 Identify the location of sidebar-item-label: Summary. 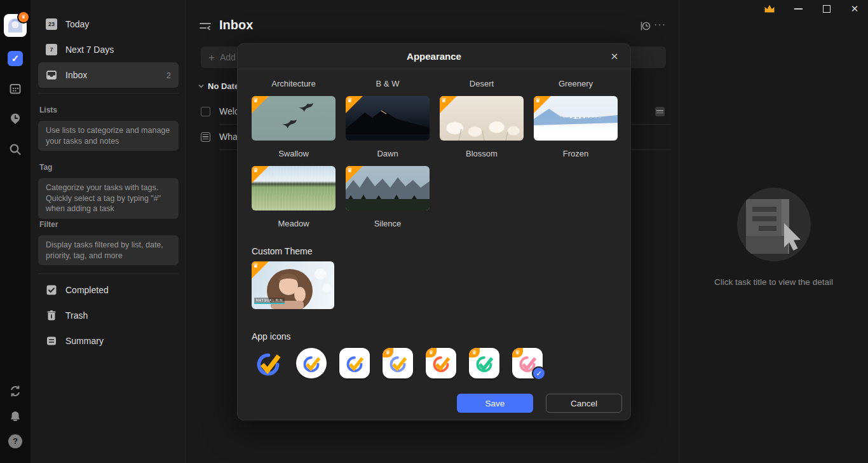
(85, 341).